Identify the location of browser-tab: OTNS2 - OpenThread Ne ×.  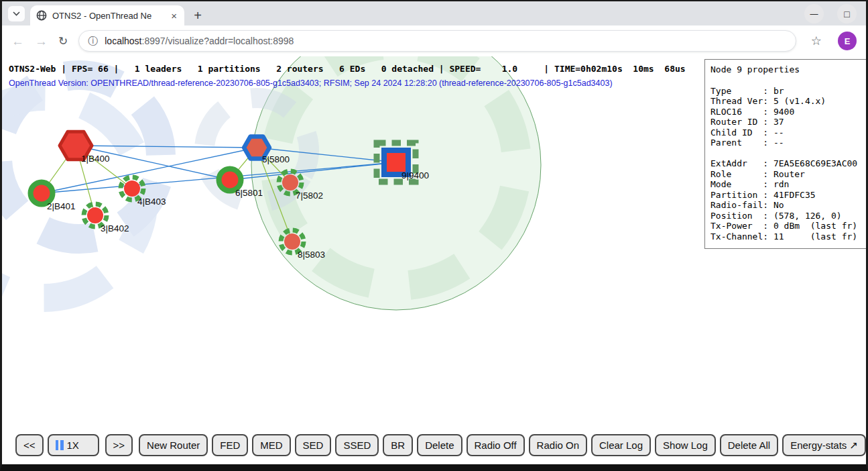
(107, 15).